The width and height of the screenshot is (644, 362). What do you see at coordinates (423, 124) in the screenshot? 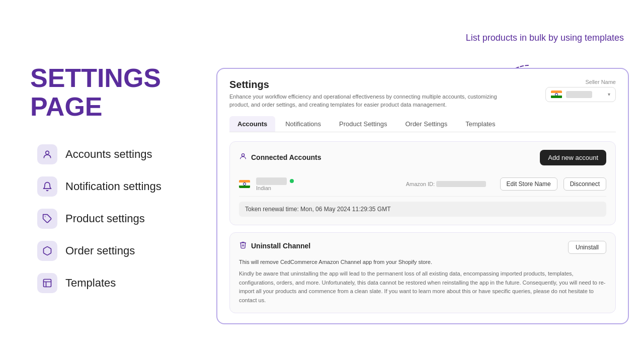
I see `tabs-row: Accounts Notifications Product Settings …` at bounding box center [423, 124].